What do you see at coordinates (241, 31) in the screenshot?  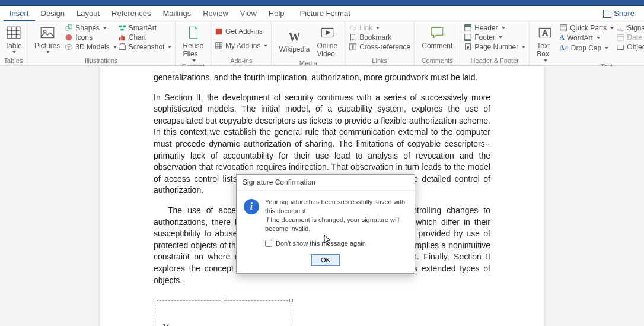 I see `get-addins-button: Get Add-ins` at bounding box center [241, 31].